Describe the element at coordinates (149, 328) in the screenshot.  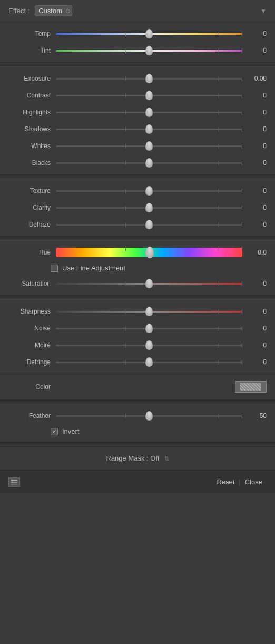
I see `noise-slider` at that location.